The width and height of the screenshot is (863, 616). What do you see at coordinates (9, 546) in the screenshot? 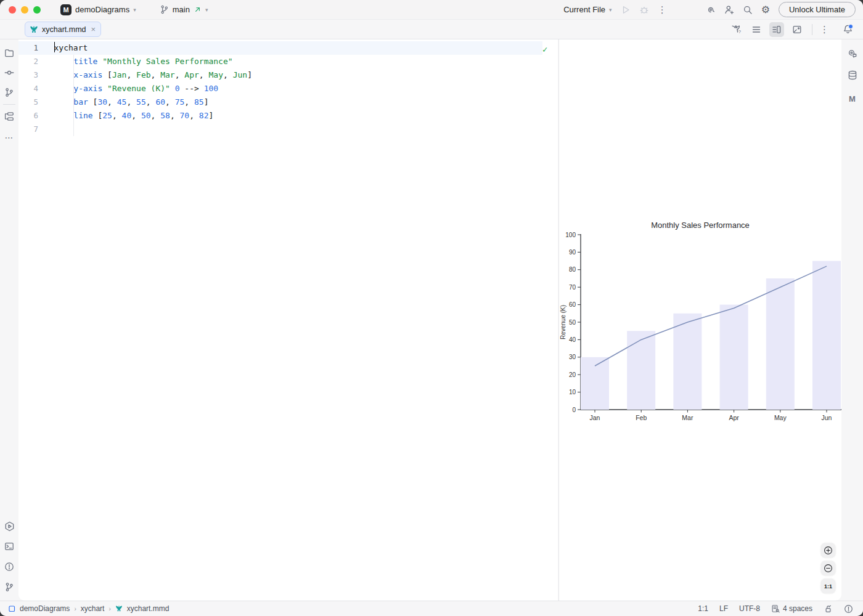
I see `terminal-tool-icon` at bounding box center [9, 546].